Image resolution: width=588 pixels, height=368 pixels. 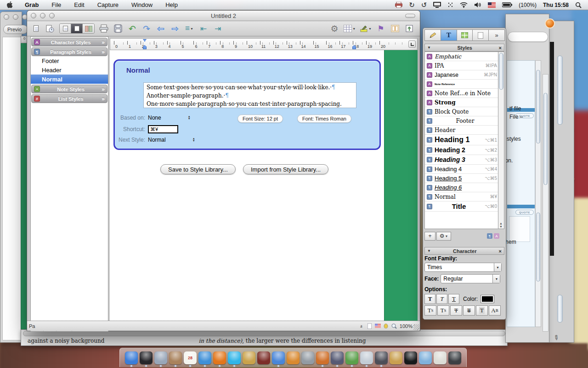 What do you see at coordinates (410, 16) in the screenshot?
I see `toolbar-toggle-button` at bounding box center [410, 16].